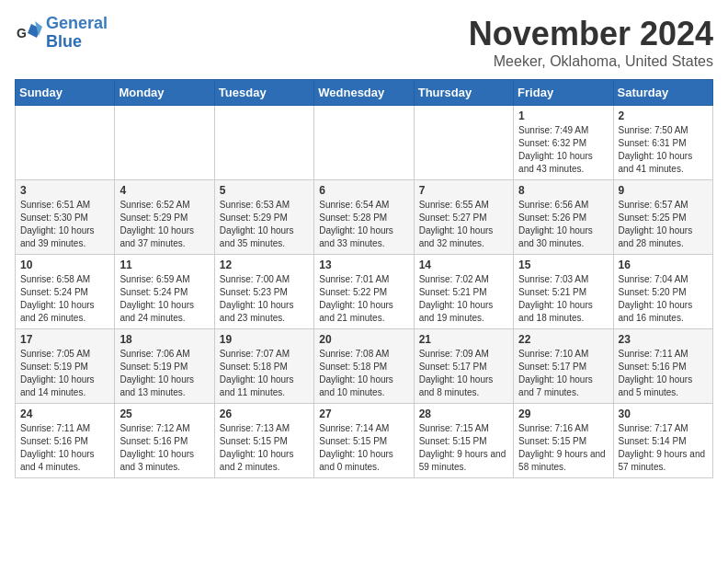  What do you see at coordinates (165, 217) in the screenshot?
I see `calendar-cell: 4Sunrise: 6:52 AM Sunset: 5:29 PM Daylig…` at bounding box center [165, 217].